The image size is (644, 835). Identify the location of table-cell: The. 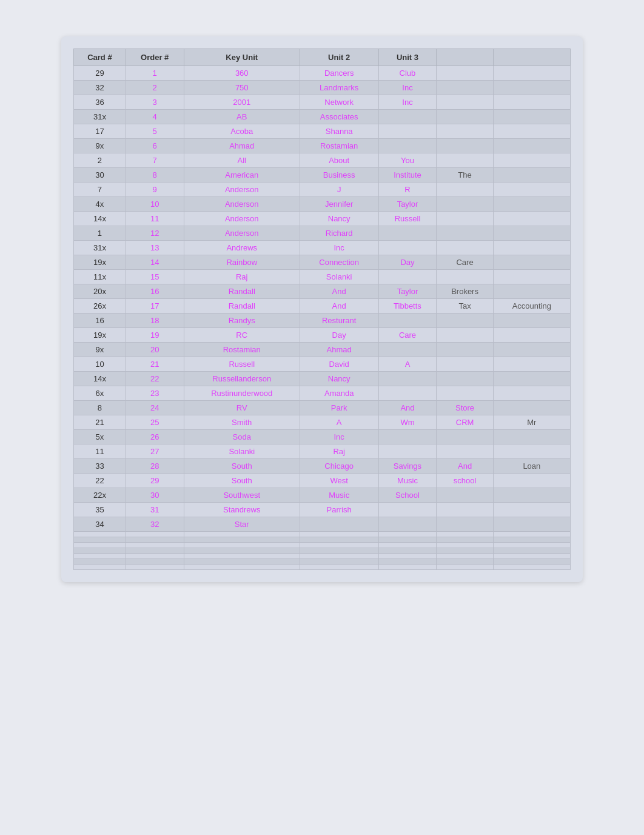
(465, 175).